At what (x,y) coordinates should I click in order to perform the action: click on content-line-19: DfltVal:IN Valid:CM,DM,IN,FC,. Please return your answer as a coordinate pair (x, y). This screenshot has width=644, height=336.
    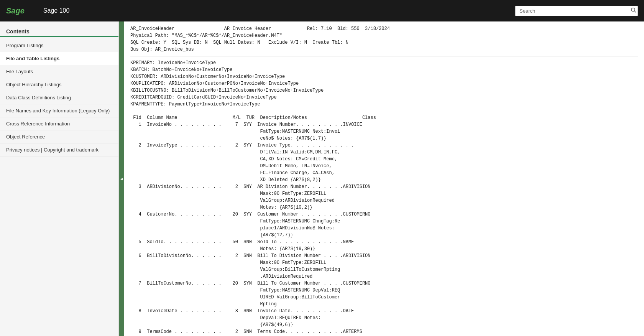
    Looking at the image, I should click on (384, 152).